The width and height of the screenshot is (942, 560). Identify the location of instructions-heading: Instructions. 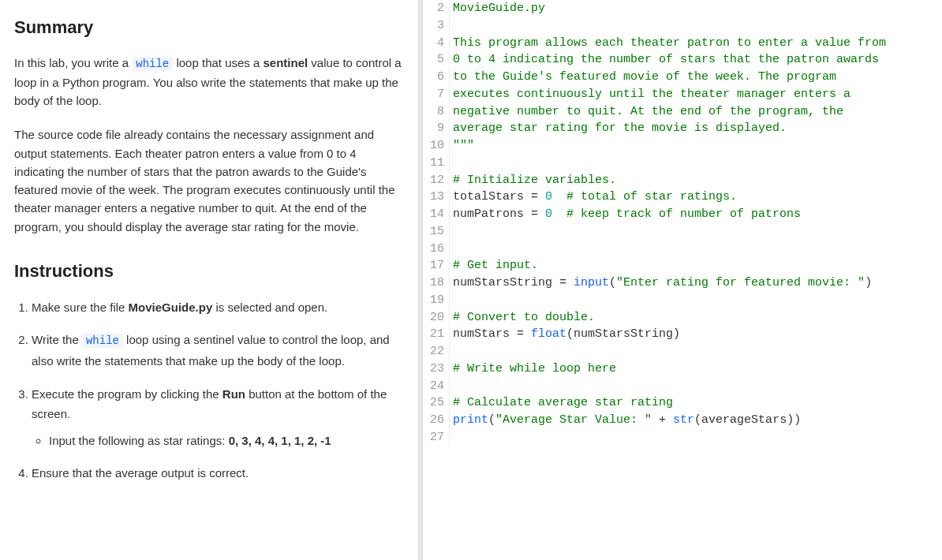
(209, 271).